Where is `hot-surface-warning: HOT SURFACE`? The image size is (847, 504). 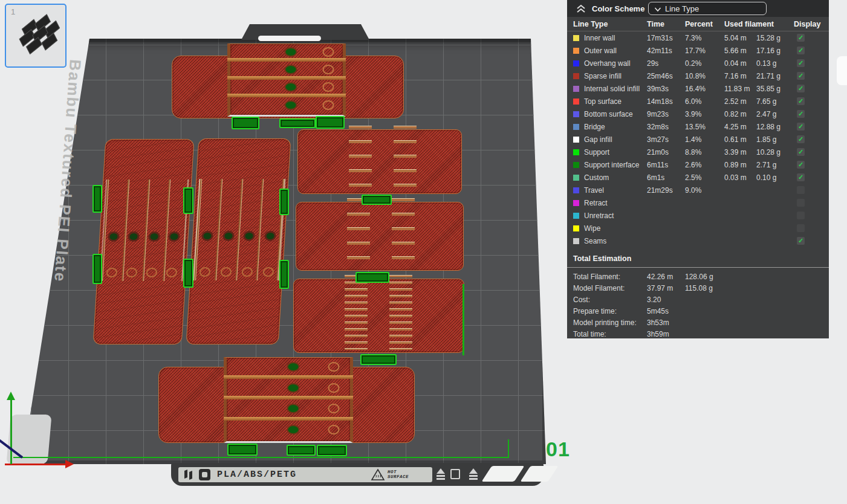
hot-surface-warning: HOT SURFACE is located at coordinates (389, 475).